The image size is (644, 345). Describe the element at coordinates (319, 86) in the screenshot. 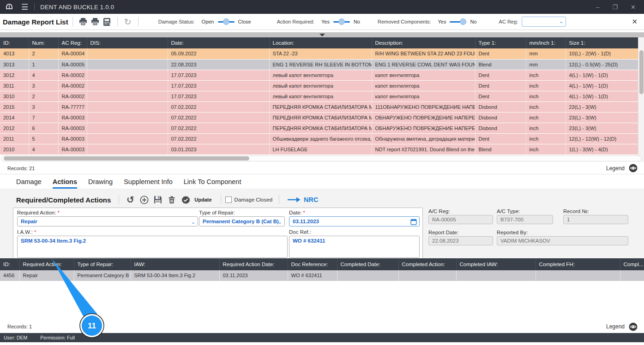

I see `damage-table-row: 3011 3 RA-00002 17.07.2023 левый капот в…` at that location.